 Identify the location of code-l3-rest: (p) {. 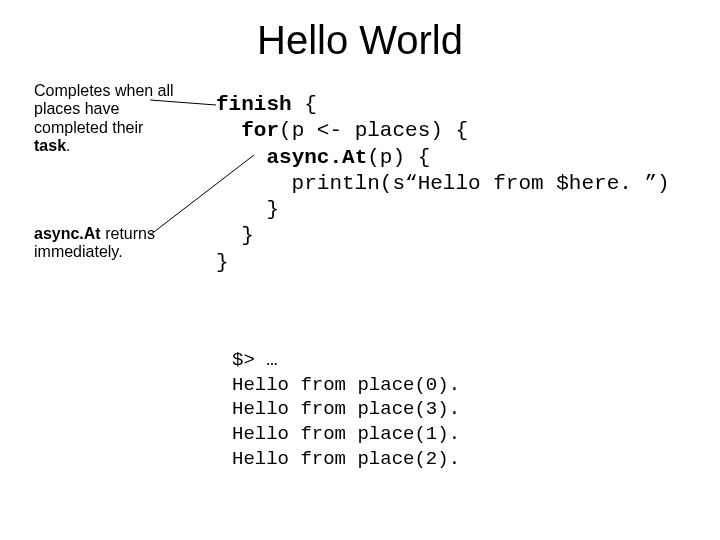
(398, 158).